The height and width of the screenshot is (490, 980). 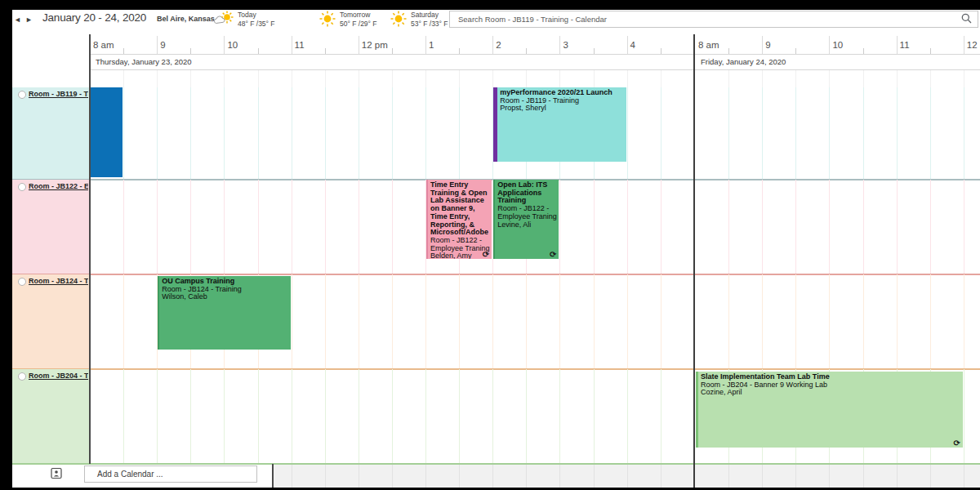 What do you see at coordinates (486, 255) in the screenshot?
I see `recurrence-icon: ⟳` at bounding box center [486, 255].